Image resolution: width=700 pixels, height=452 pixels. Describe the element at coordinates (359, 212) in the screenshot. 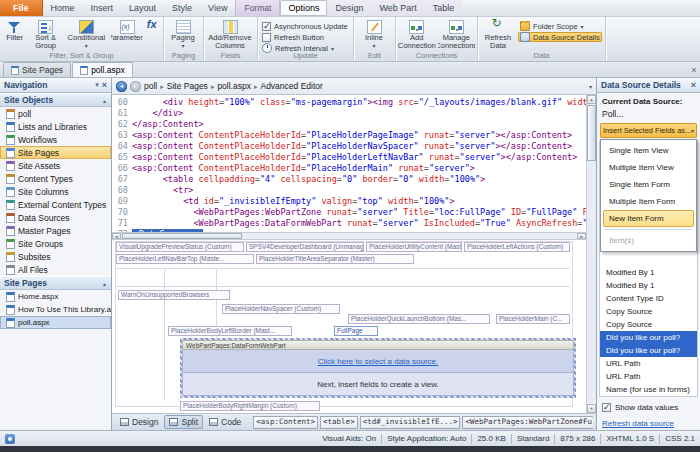

I see `code-text: <WebPartPages:WebPartZone runat="server"…` at that location.